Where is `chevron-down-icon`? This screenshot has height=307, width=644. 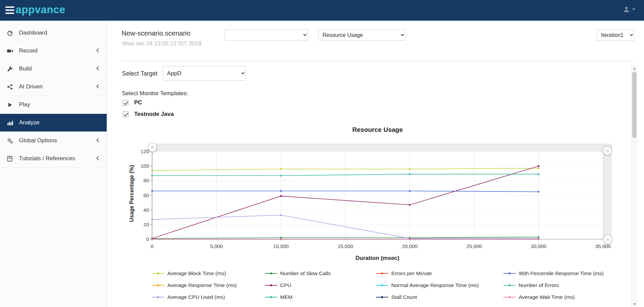
chevron-down-icon is located at coordinates (634, 9).